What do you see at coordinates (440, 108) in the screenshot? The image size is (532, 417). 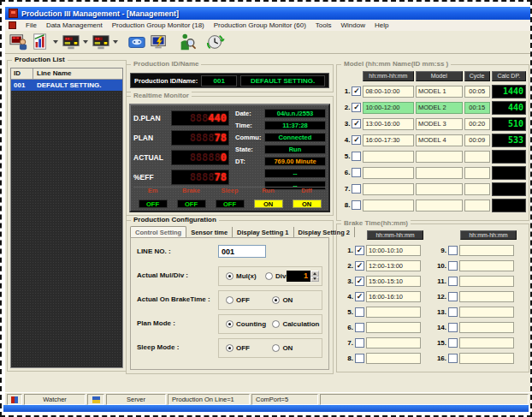 I see `model-name-field: MODEL 2` at bounding box center [440, 108].